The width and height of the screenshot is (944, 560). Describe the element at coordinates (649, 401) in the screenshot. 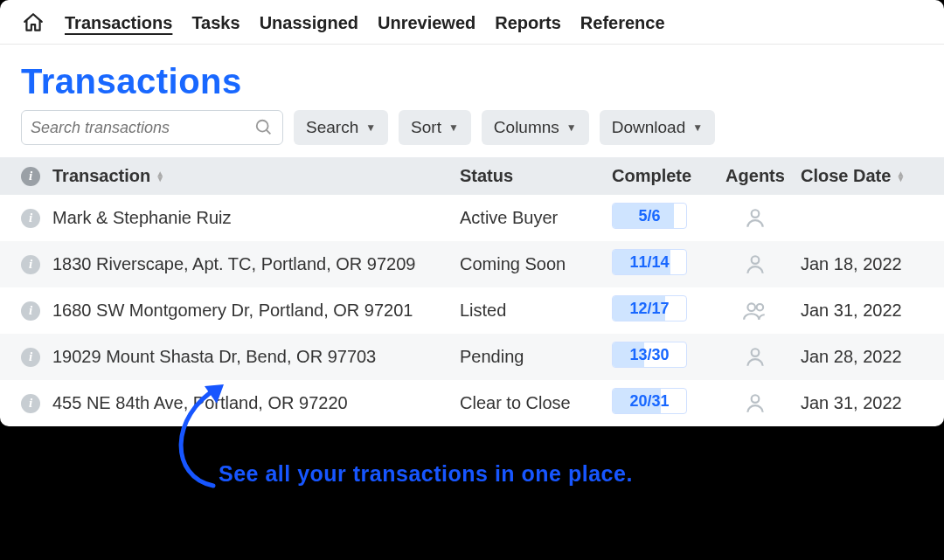

I see `complete-pill: 20/31` at that location.